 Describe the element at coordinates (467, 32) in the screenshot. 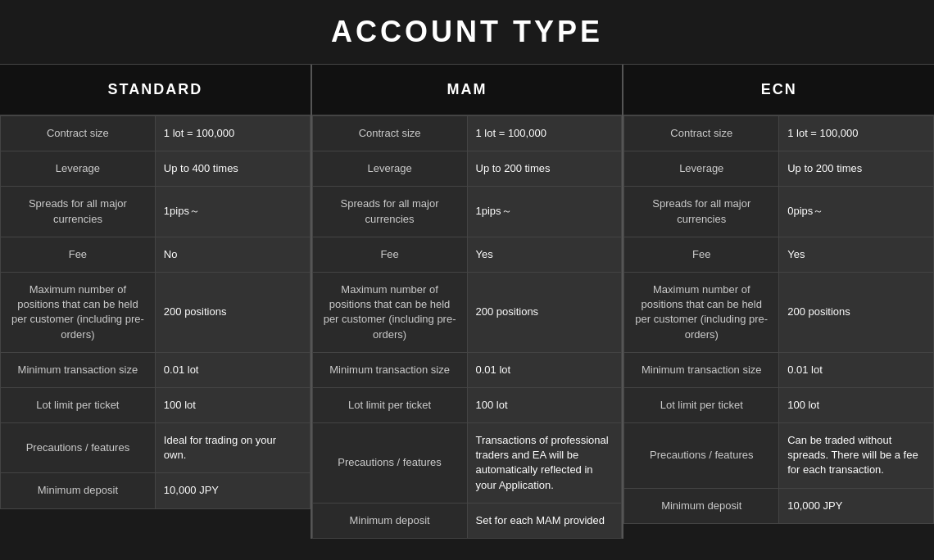

I see `title-section: ACCOUNT TYPE` at that location.